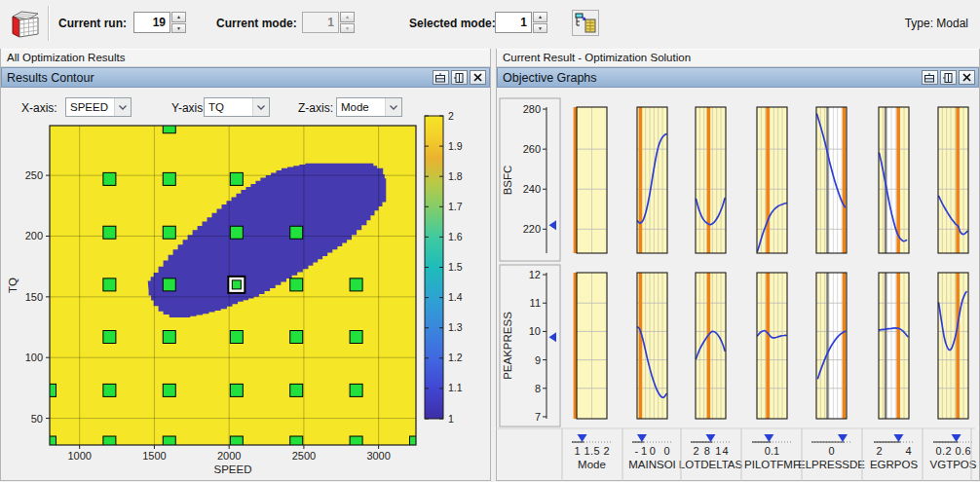  Describe the element at coordinates (592, 451) in the screenshot. I see `factor-tick-labels: 1 1.5 2` at that location.